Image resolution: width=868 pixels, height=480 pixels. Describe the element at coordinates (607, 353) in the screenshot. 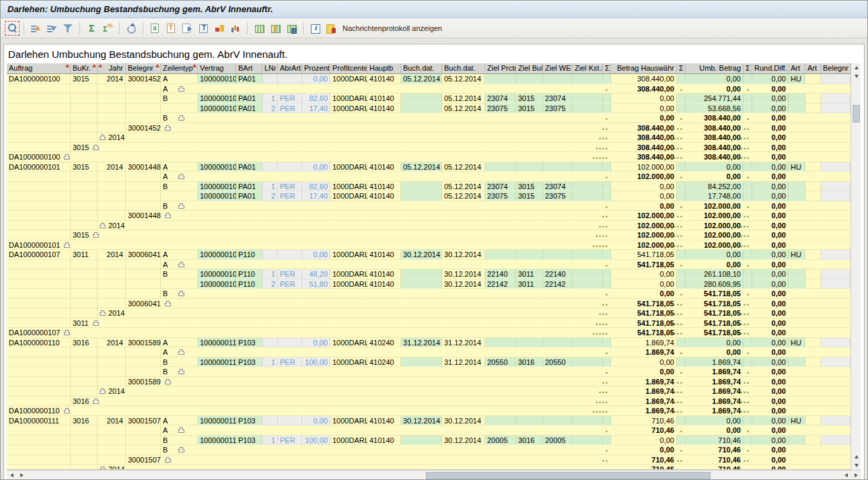

I see `cell-s1: ▪` at that location.